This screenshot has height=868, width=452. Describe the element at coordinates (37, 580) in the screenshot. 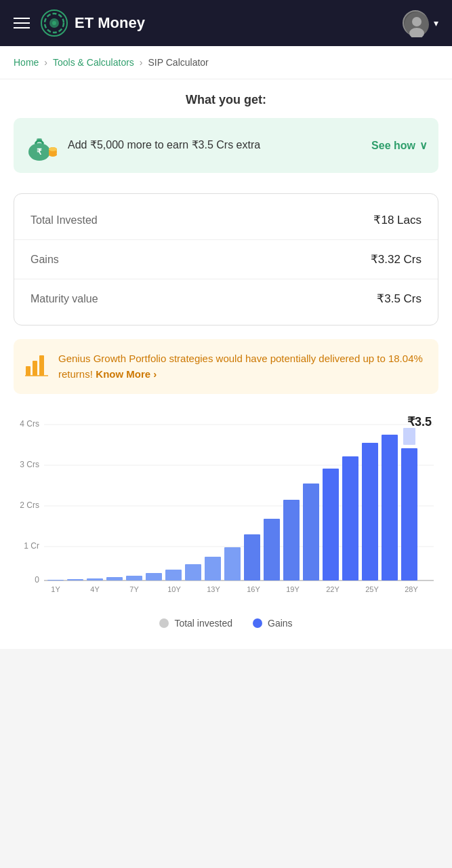

I see `svg-text: 0` at that location.